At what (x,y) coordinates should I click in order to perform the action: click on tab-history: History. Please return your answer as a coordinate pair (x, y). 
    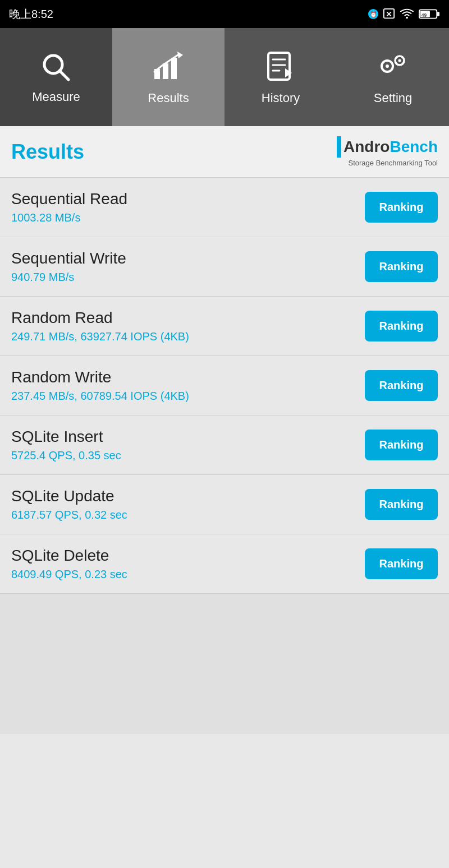
    Looking at the image, I should click on (281, 77).